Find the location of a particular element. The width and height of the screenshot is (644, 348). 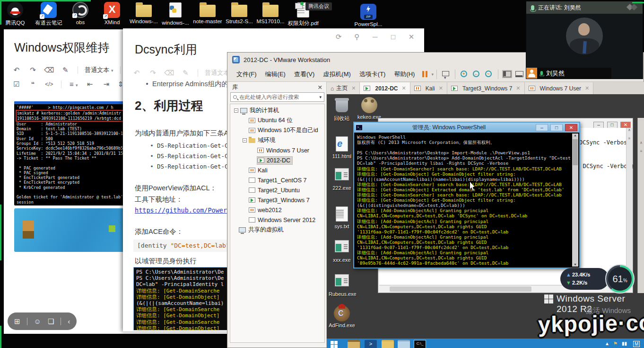

library-item-kali: Kali is located at coordinates (277, 170).